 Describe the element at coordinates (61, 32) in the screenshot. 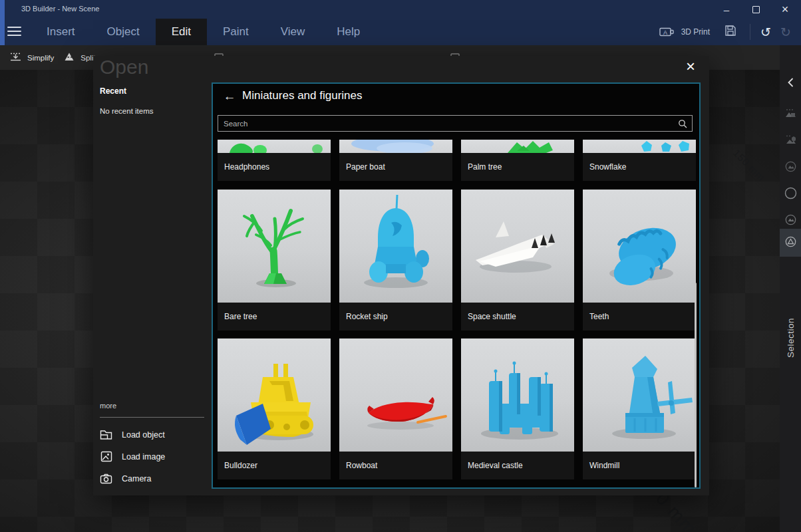

I see `menu-tab-insert: Insert` at that location.